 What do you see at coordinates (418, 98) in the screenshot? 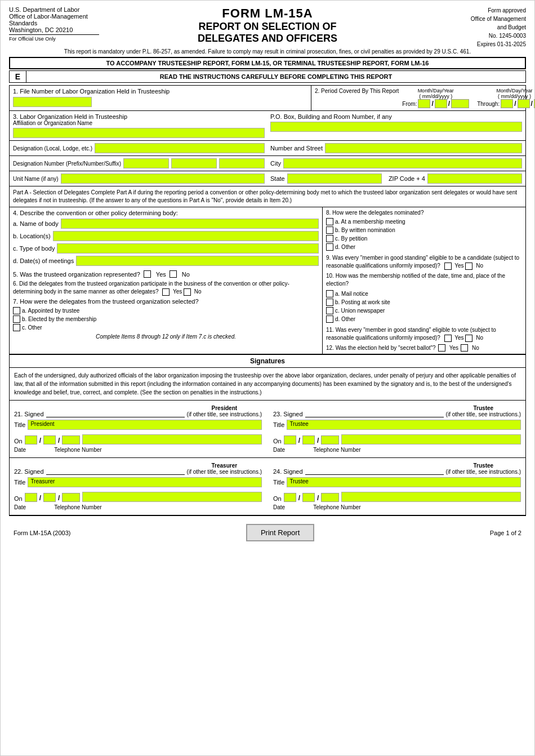
I see `item-2-block: 2. Period Covered By This Report Month/D…` at bounding box center [418, 98].